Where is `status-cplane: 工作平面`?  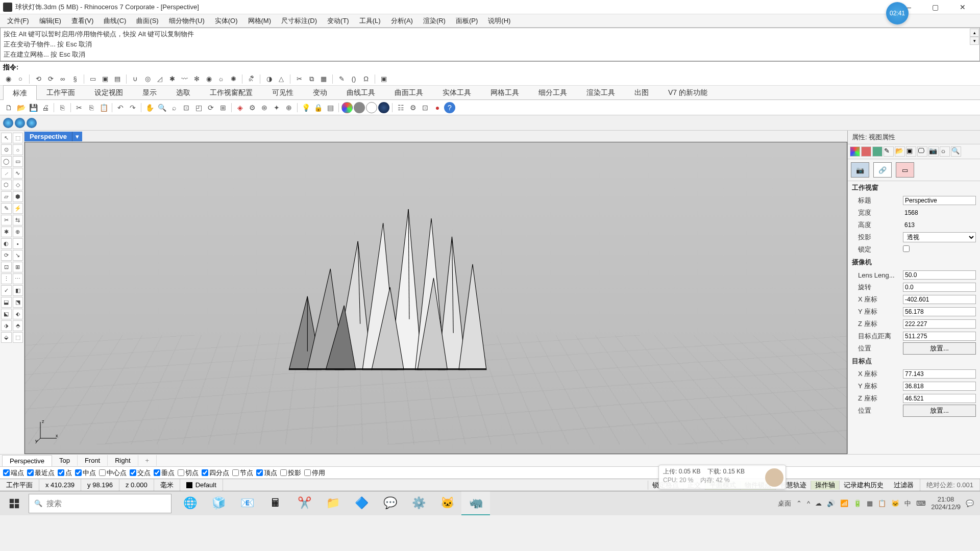 status-cplane: 工作平面 is located at coordinates (19, 485).